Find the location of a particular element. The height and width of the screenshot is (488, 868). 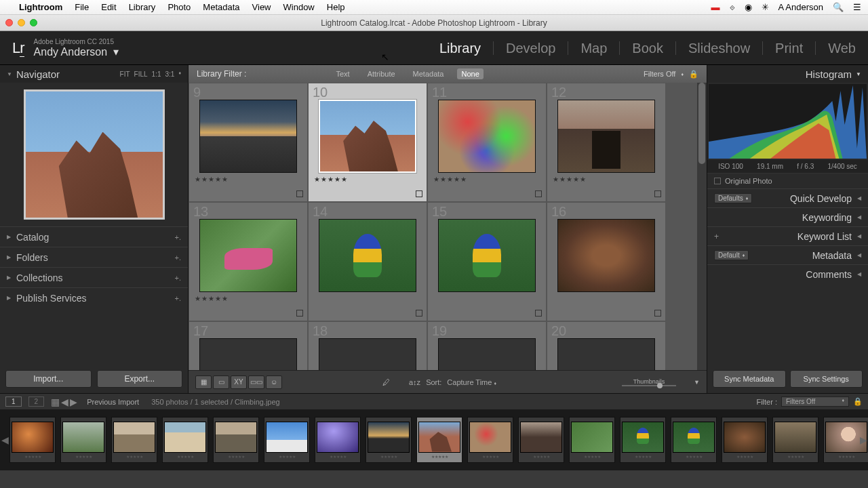

module-library: Library is located at coordinates (460, 48).